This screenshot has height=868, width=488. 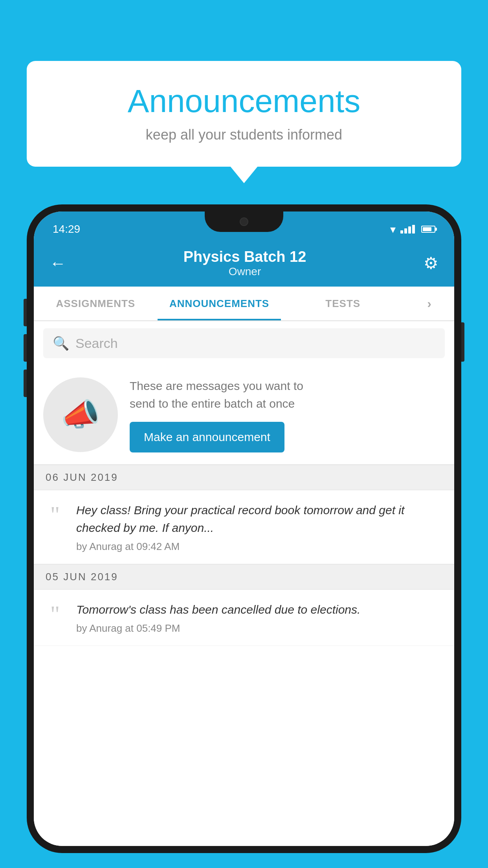 I want to click on back-button: ←, so click(x=58, y=263).